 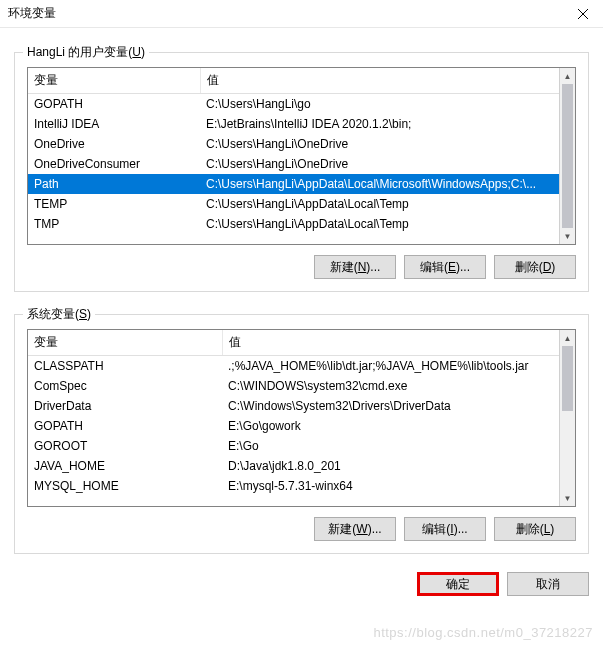 I want to click on table-row: TEMPC:\Users\HangLi\AppData\Local\Temp, so click(x=302, y=204).